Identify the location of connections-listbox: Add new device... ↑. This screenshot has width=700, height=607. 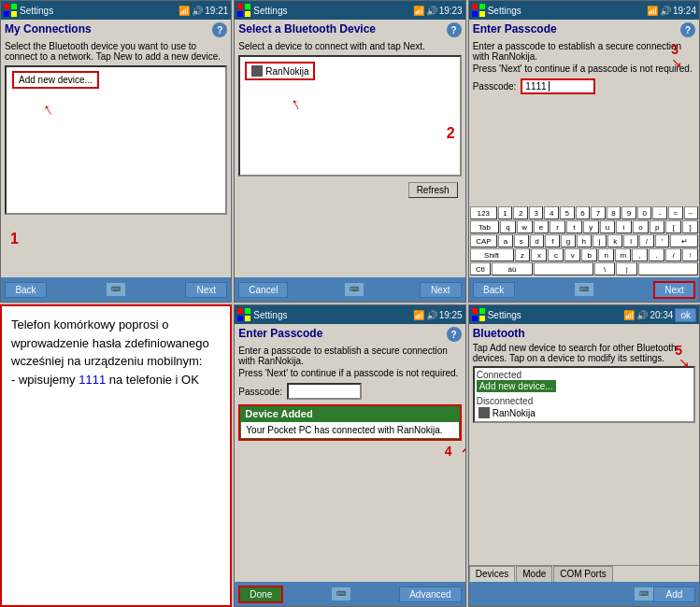
(116, 140).